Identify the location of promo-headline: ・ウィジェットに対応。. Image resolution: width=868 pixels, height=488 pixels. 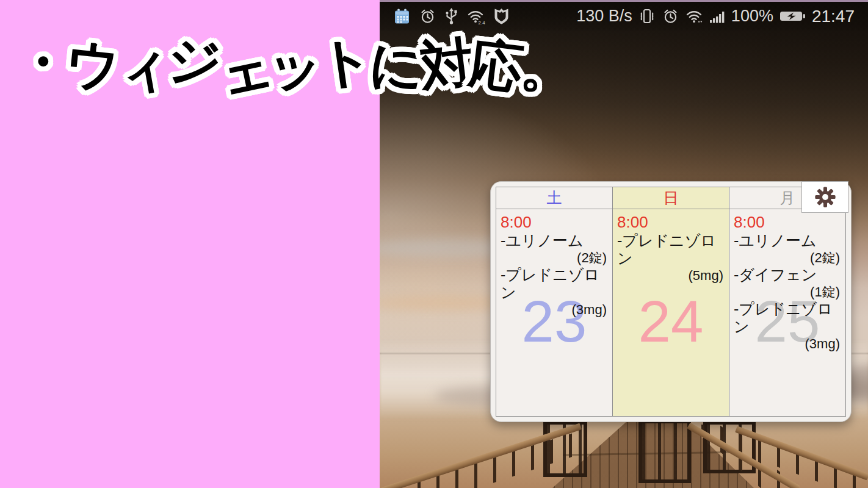
(292, 65).